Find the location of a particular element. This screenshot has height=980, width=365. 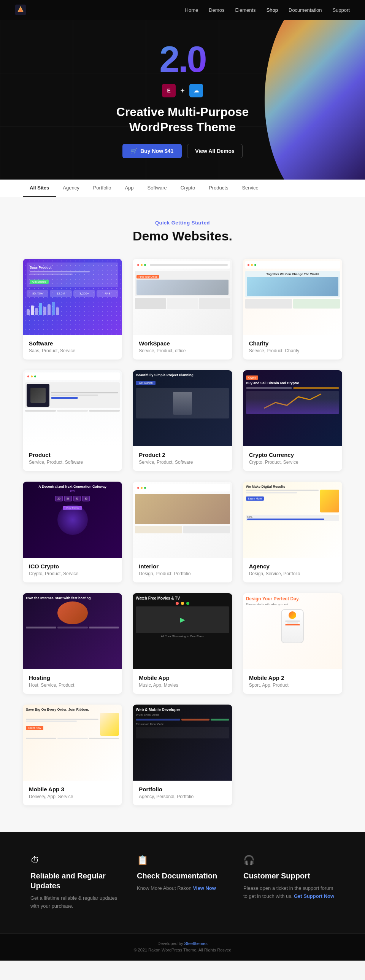

demo-card-mobileapp2: Design Your Perfect Day. Fitness starts … is located at coordinates (293, 644).